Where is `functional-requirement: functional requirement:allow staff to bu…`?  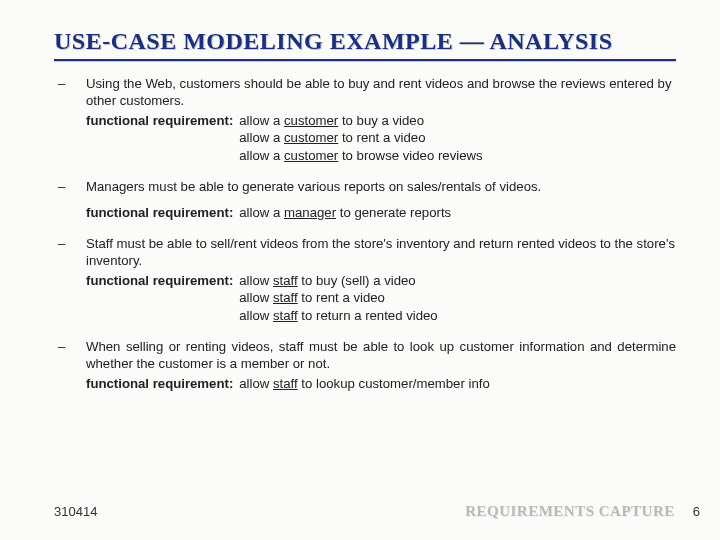 functional-requirement: functional requirement:allow staff to bu… is located at coordinates (381, 298).